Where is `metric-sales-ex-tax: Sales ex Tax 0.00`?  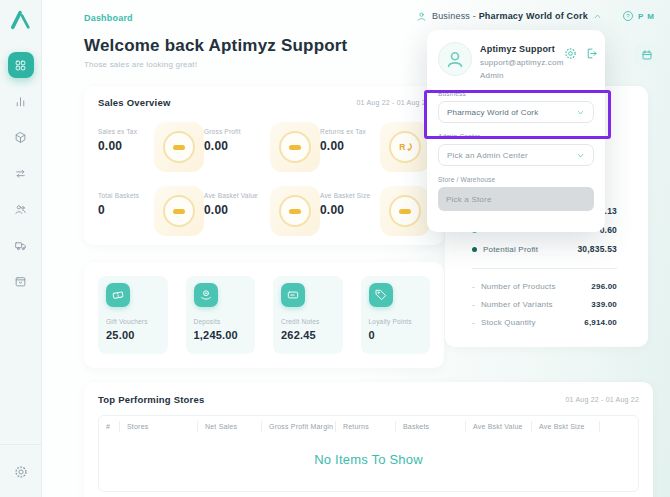 metric-sales-ex-tax: Sales ex Tax 0.00 is located at coordinates (151, 148).